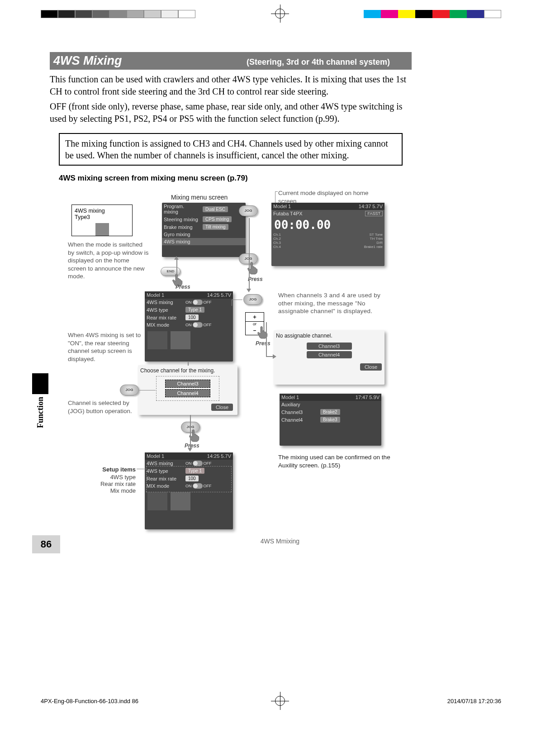 The width and height of the screenshot is (560, 752). I want to click on mixing-menu-label: Mixing menu screen, so click(199, 197).